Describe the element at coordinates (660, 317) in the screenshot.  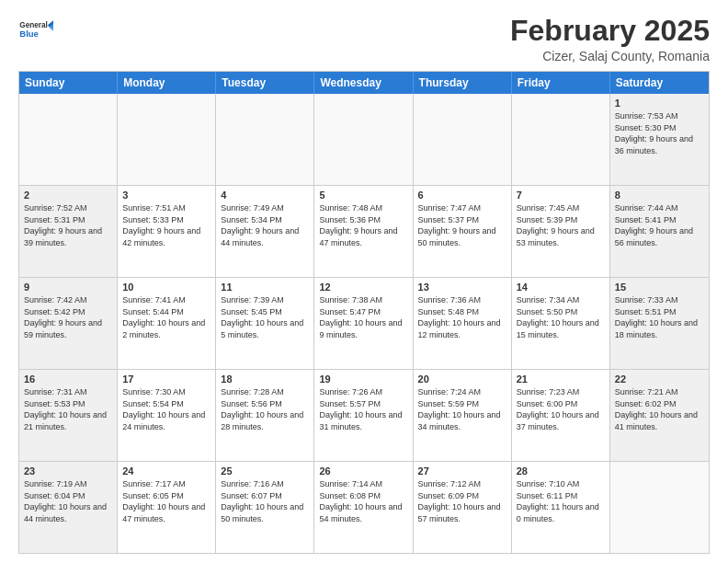
I see `day-info: Sunrise: 7:33 AM Sunset: 5:51 PM Dayligh…` at that location.